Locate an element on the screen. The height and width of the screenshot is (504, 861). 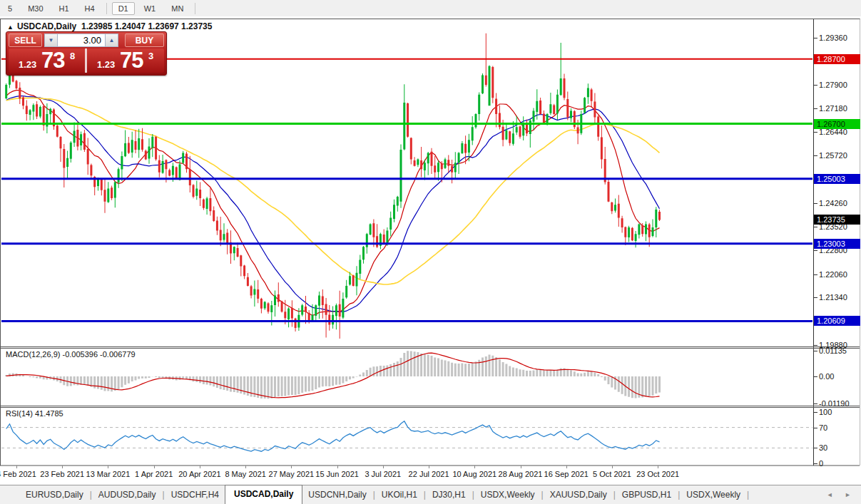
buy-price-main: 75 is located at coordinates (131, 61).